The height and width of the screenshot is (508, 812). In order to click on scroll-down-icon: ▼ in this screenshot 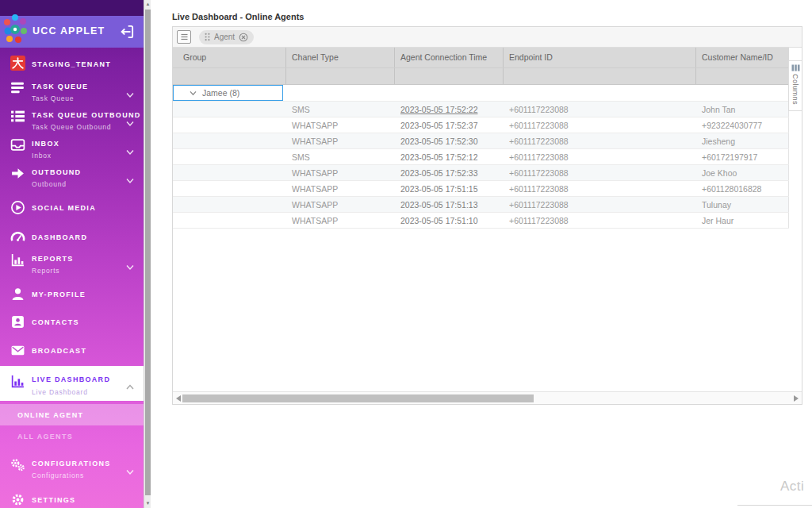, I will do `click(147, 503)`.